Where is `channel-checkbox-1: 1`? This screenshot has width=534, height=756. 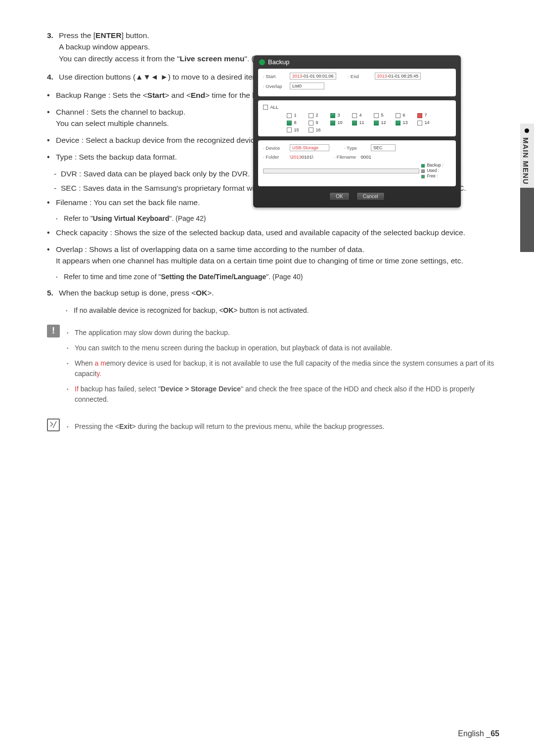 channel-checkbox-1: 1 is located at coordinates (297, 116).